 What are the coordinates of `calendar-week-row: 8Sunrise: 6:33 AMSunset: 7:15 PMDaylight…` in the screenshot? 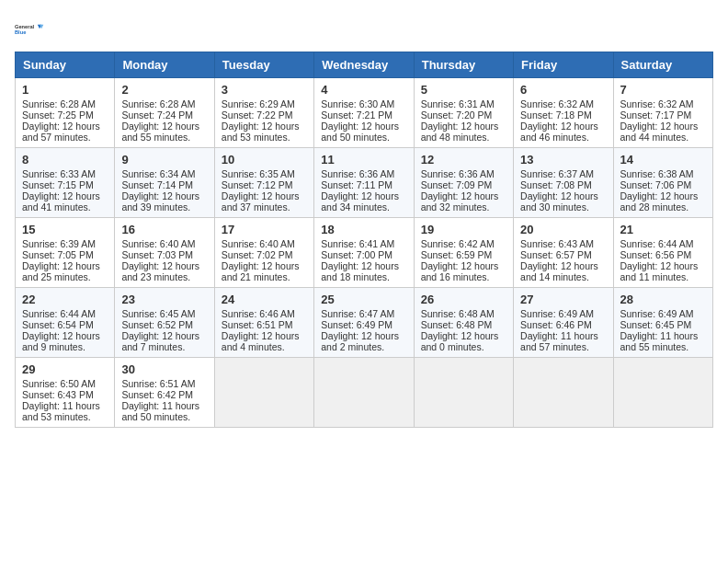 It's located at (364, 183).